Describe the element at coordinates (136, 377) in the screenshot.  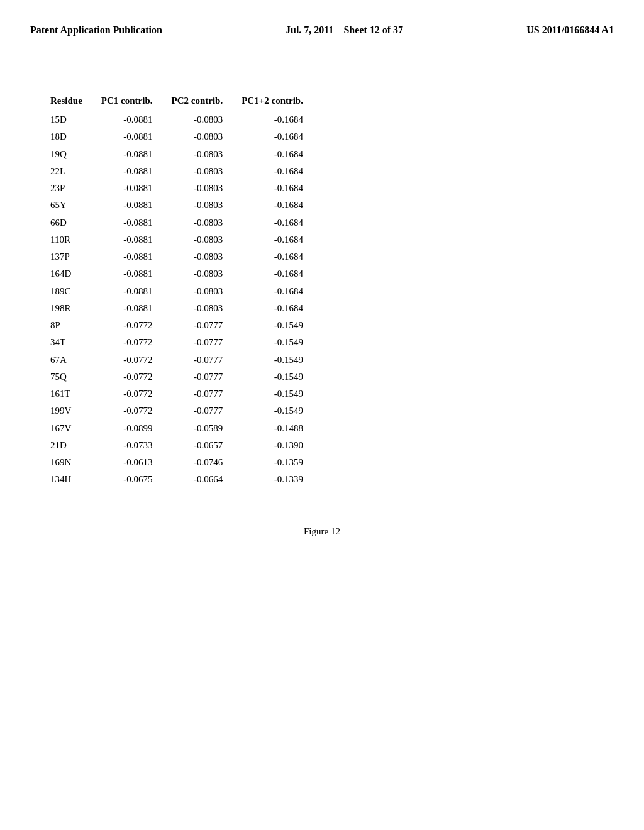
I see `table-cell-15-1: -0.0772` at that location.